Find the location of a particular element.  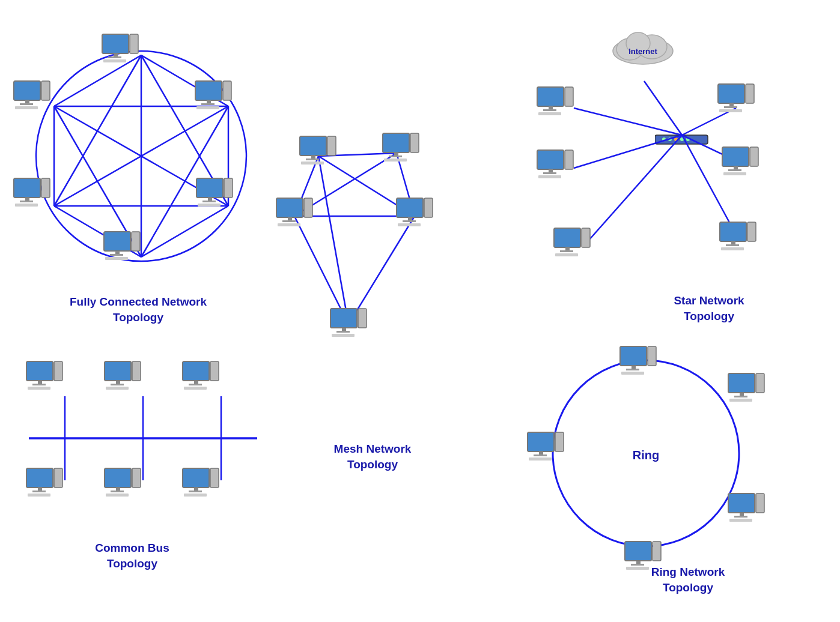

mesh-node-mr is located at coordinates (418, 215).